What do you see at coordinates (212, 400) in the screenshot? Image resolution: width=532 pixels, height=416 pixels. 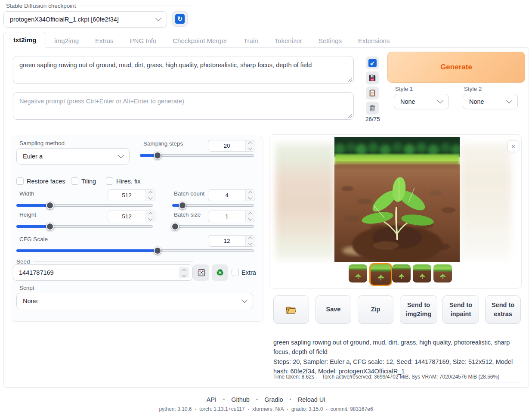 I see `footer-link-api: API` at bounding box center [212, 400].